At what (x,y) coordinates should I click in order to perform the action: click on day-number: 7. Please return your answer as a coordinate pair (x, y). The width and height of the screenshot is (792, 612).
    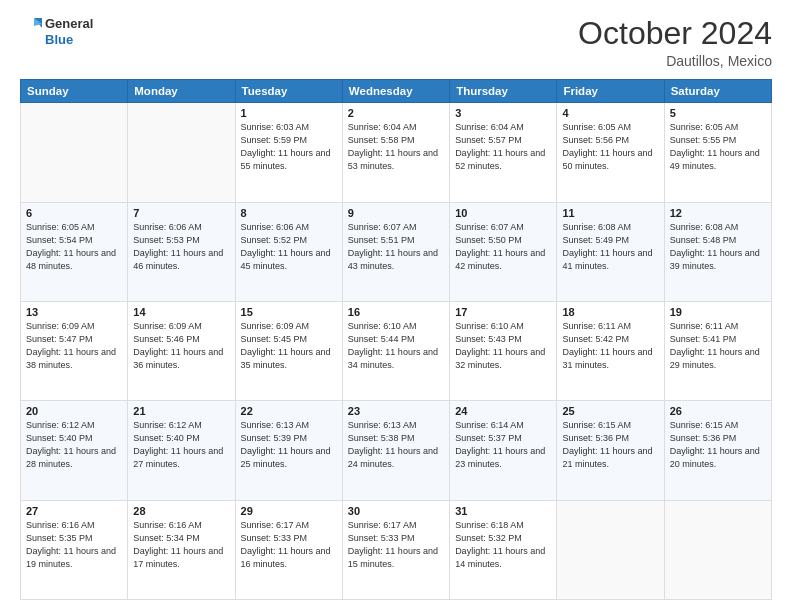
    Looking at the image, I should click on (181, 213).